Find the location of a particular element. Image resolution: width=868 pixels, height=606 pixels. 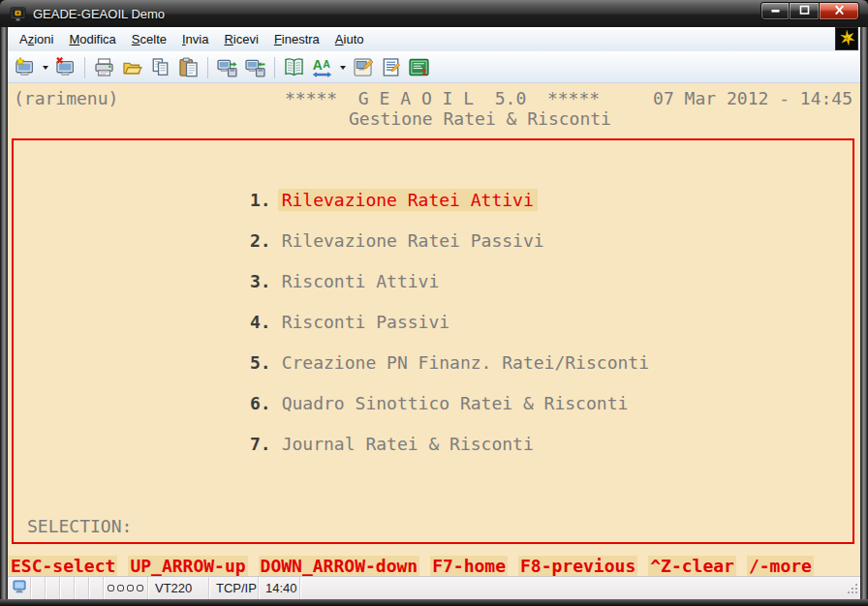

font-dropdown is located at coordinates (343, 68).